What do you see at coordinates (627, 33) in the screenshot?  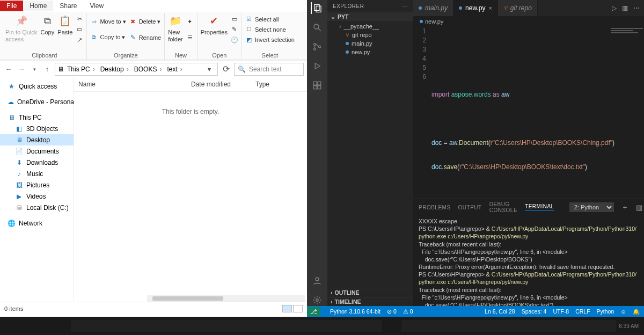 I see `minimap` at bounding box center [627, 33].